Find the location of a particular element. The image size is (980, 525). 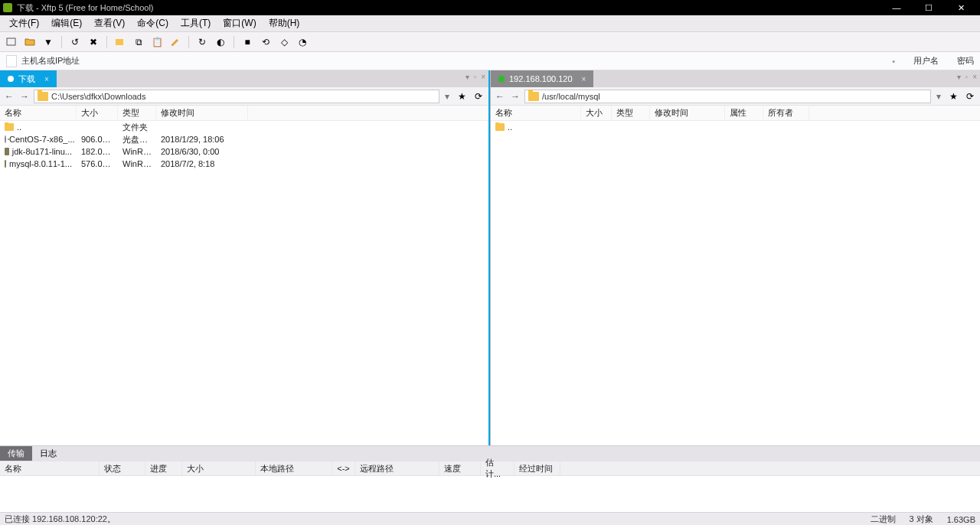

local-address-row: ← → C:\Users\dfkx\Downloads ▾ ★ ⟳ is located at coordinates (244, 96).